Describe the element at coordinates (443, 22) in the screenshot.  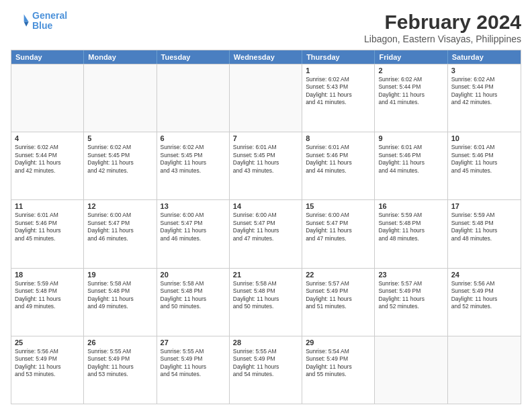
I see `main-title: February 2024` at that location.